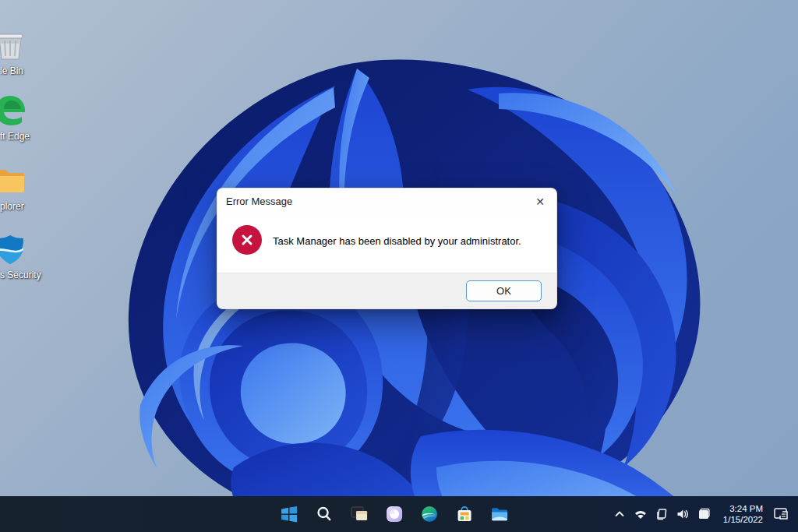  What do you see at coordinates (289, 514) in the screenshot?
I see `windows-logo-icon` at bounding box center [289, 514].